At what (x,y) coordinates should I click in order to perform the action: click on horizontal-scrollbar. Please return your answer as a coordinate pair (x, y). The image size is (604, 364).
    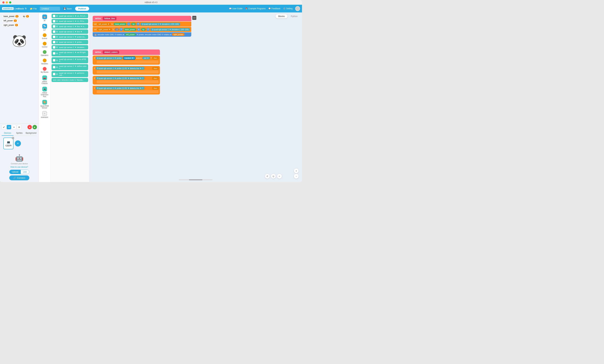
    Looking at the image, I should click on (196, 180).